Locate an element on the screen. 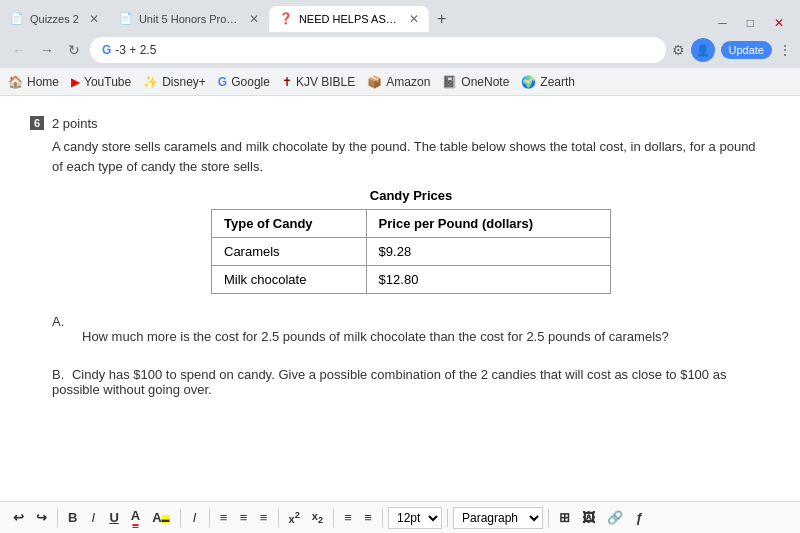 The height and width of the screenshot is (533, 800). reload-button: ↻ is located at coordinates (74, 50).